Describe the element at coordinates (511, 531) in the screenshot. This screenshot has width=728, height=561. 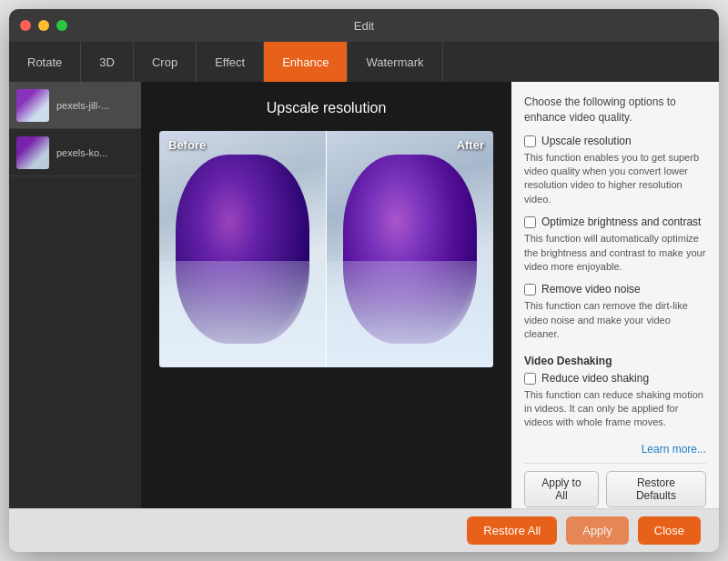
I see `restore-all-button: Restore All` at that location.